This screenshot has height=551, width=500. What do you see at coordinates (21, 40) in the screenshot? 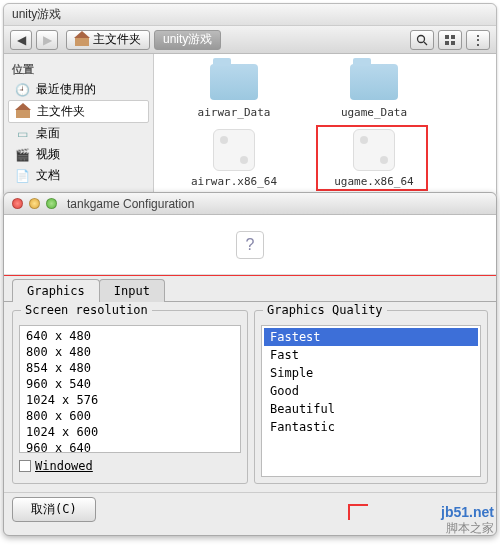
I see `back-button: ◀` at bounding box center [21, 40].